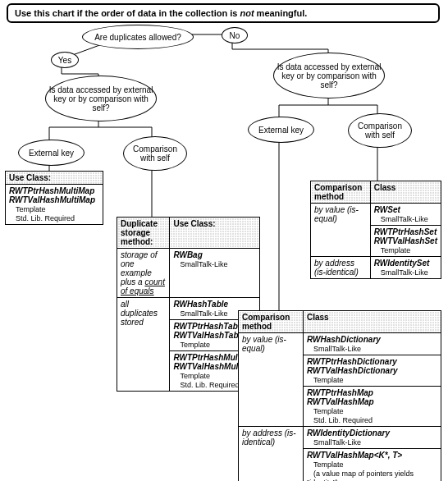  I want to click on table-comp-self: Comparison method Class by value (is-equ…, so click(376, 230).